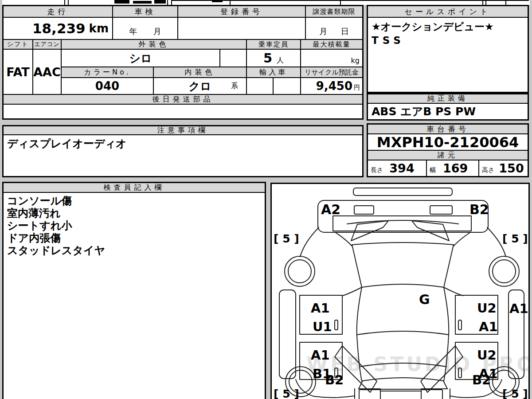 Image resolution: width=532 pixels, height=399 pixels. What do you see at coordinates (460, 325) in the screenshot?
I see `door-handle-fr` at bounding box center [460, 325].